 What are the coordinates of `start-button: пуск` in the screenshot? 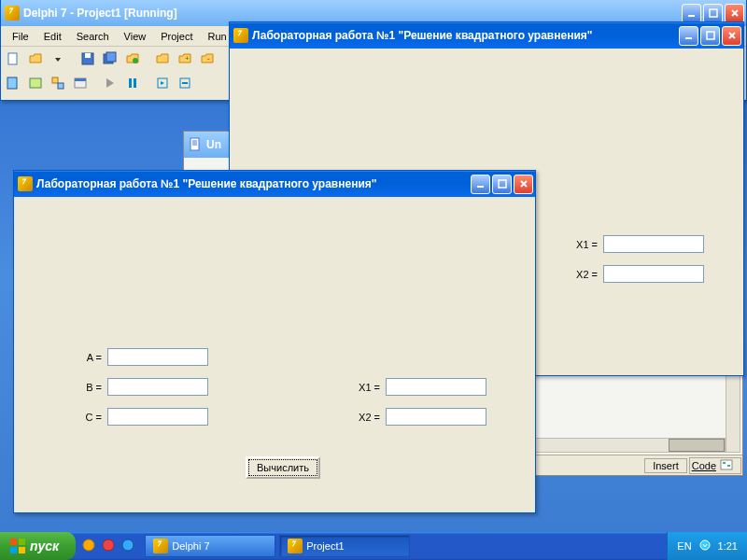 It's located at (37, 546).